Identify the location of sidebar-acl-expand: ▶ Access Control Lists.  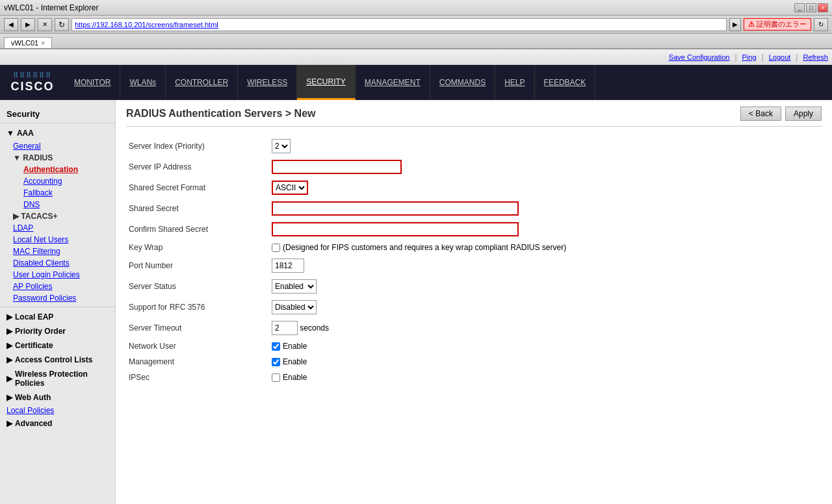
(57, 360).